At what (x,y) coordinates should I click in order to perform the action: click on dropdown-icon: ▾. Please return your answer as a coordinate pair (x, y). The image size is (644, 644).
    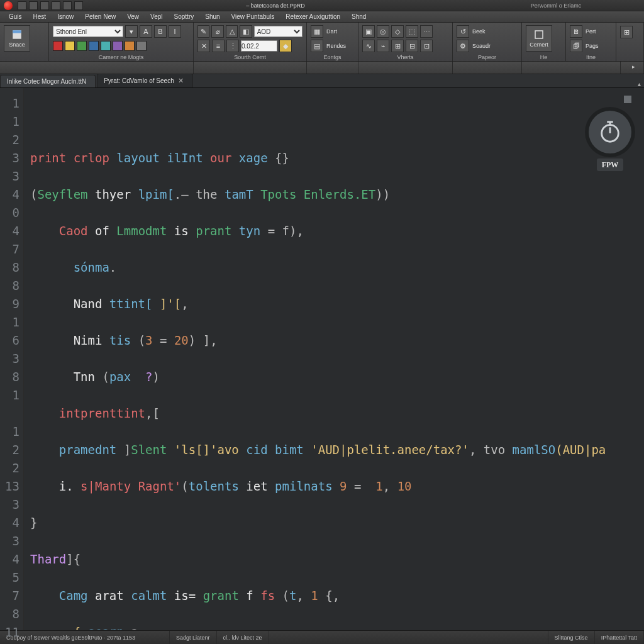
    Looking at the image, I should click on (131, 31).